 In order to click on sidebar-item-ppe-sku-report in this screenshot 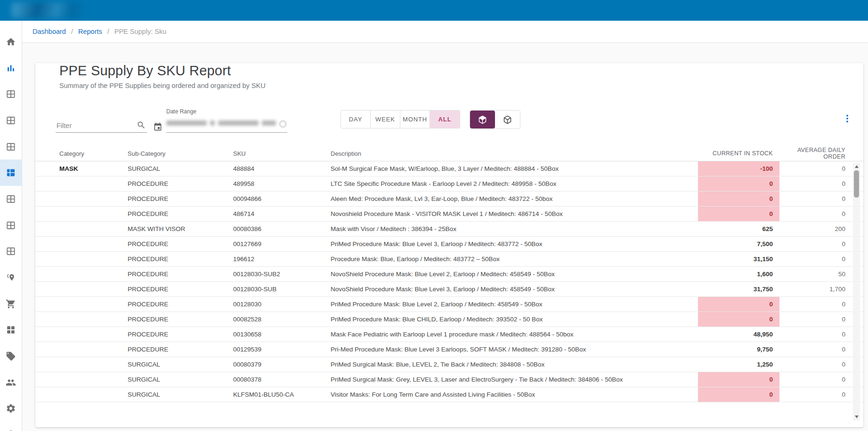, I will do `click(11, 173)`.